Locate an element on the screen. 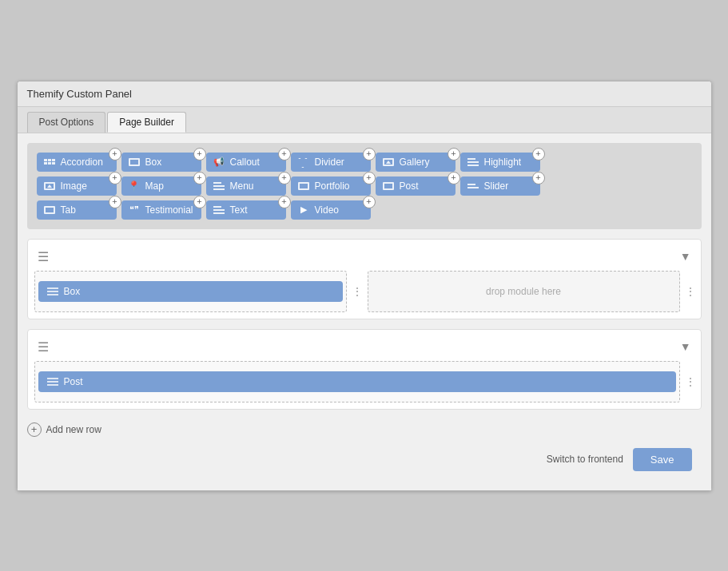 The height and width of the screenshot is (571, 728). row-1-header: ☰ ▼ is located at coordinates (364, 259).